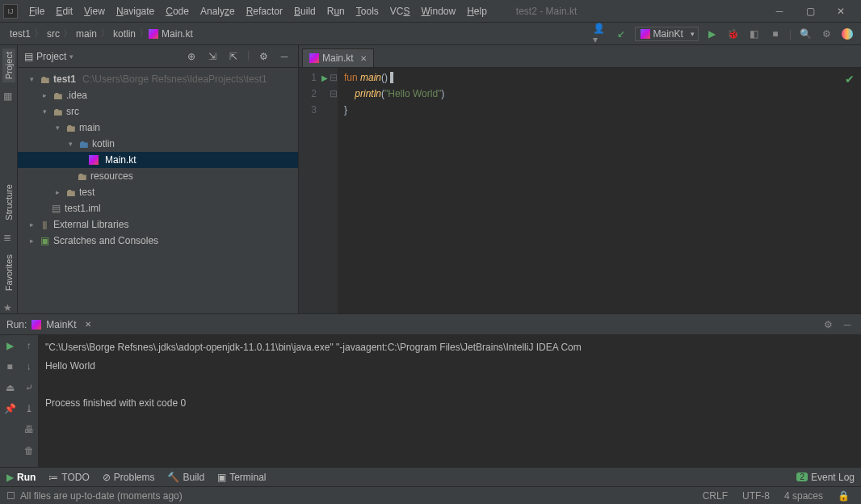 This screenshot has width=861, height=504. What do you see at coordinates (29, 430) in the screenshot?
I see `print-icon: 🖶` at bounding box center [29, 430].